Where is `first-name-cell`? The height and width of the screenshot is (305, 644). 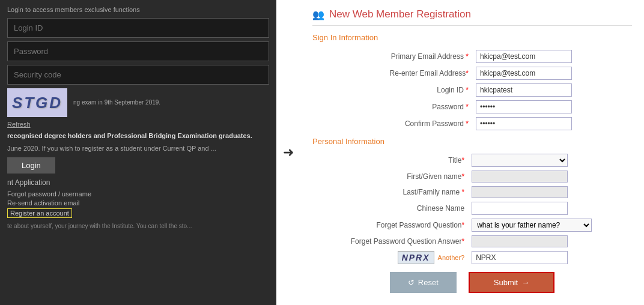 first-name-cell is located at coordinates (550, 177).